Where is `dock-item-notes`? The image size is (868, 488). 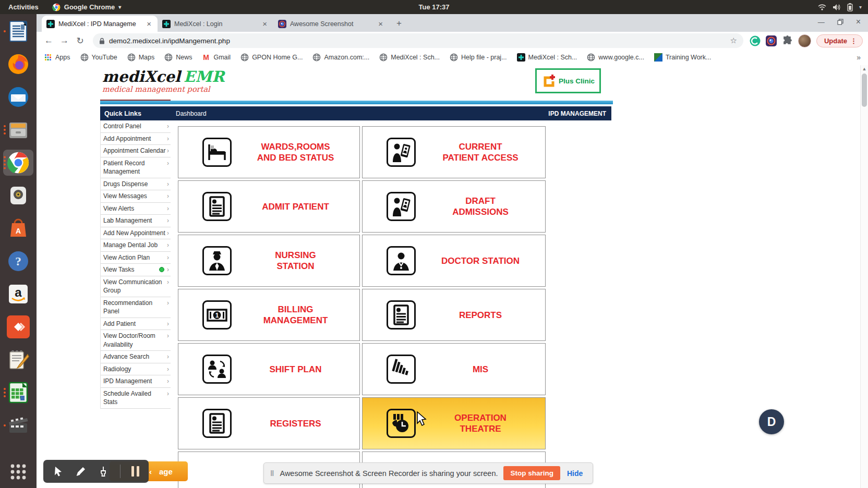 dock-item-notes is located at coordinates (18, 360).